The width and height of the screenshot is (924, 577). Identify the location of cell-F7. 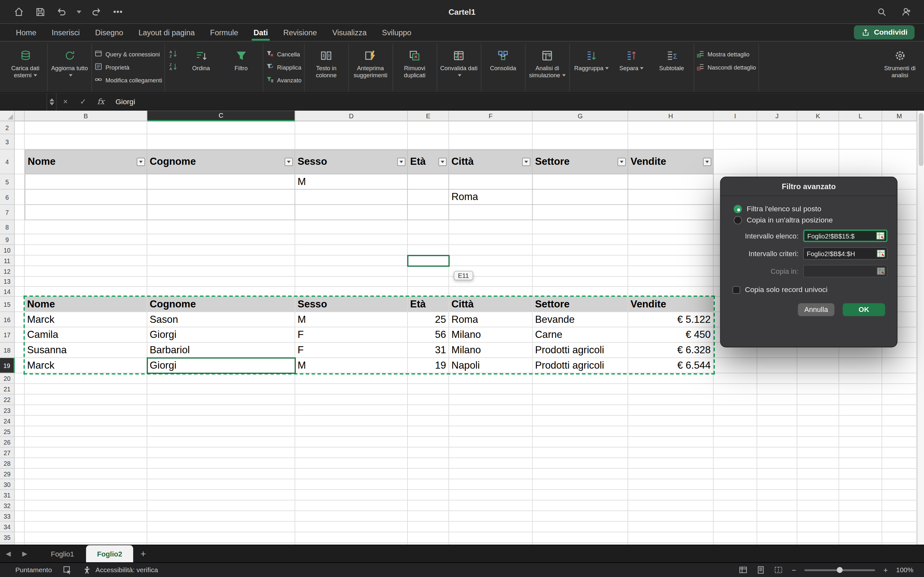
(491, 213).